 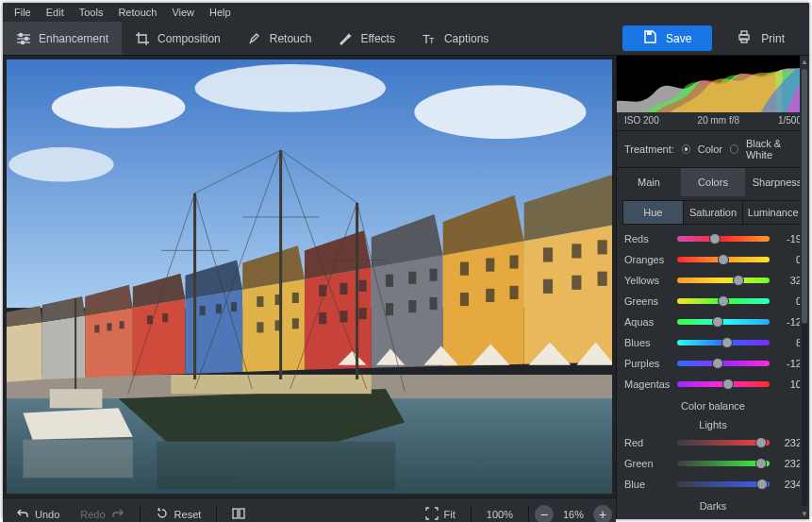 I want to click on menu-help: Help, so click(x=221, y=12).